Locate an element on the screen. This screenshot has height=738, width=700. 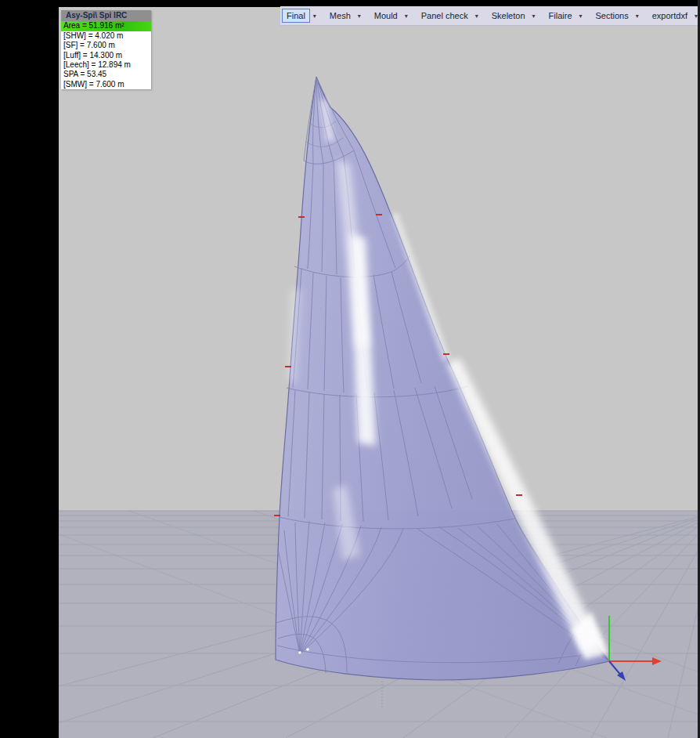
mould-button: Mould is located at coordinates (386, 16).